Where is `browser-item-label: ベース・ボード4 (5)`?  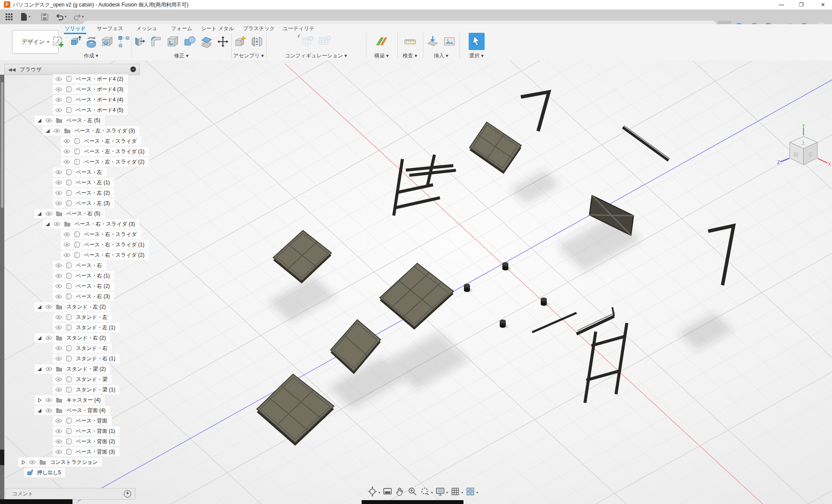
browser-item-label: ベース・ボード4 (5) is located at coordinates (100, 110).